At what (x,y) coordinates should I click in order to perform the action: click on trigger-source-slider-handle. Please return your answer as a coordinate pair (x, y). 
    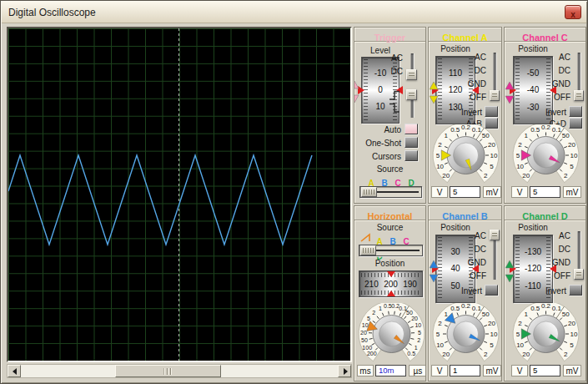
    Looking at the image, I should click on (369, 192).